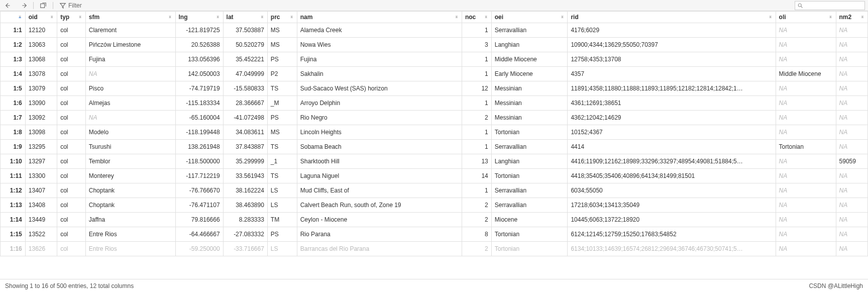 This screenshot has width=868, height=292. I want to click on cell-oid: 13407, so click(41, 191).